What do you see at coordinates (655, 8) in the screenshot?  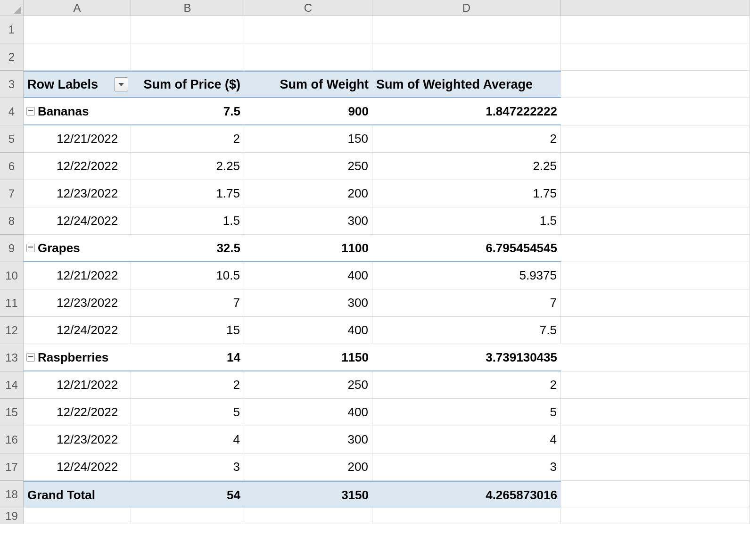 I see `col-header-extra` at bounding box center [655, 8].